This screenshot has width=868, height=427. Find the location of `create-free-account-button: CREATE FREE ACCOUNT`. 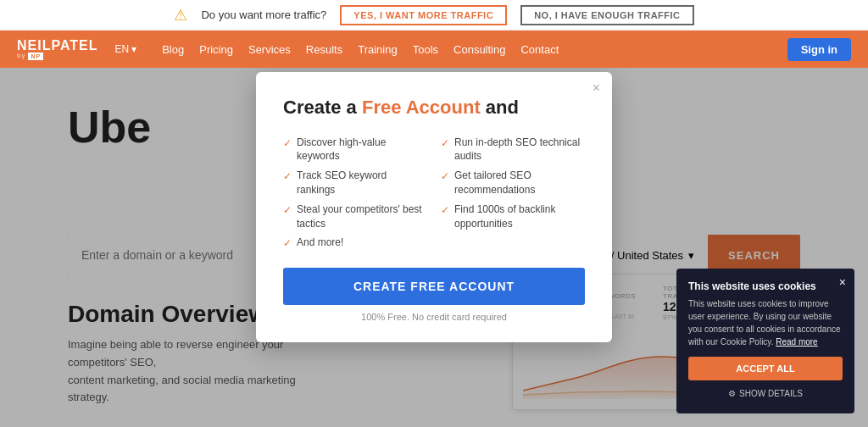

create-free-account-button: CREATE FREE ACCOUNT is located at coordinates (434, 286).